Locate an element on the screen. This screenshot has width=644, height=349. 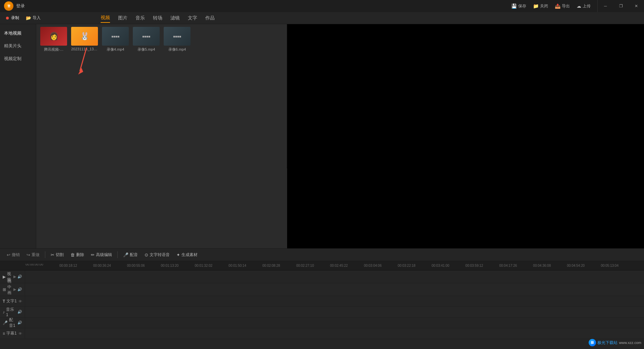
ruler-mark: 00:01:50:14 is located at coordinates (237, 266).